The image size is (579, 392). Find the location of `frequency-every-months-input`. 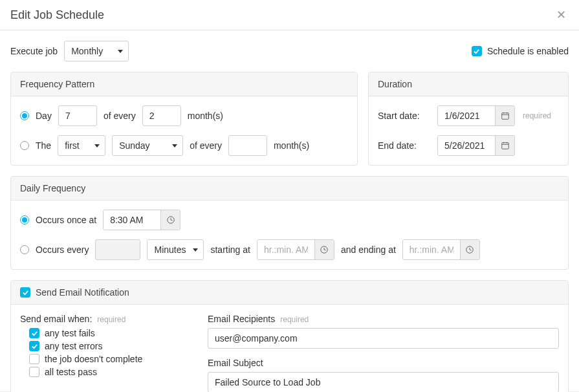

frequency-every-months-input is located at coordinates (162, 116).